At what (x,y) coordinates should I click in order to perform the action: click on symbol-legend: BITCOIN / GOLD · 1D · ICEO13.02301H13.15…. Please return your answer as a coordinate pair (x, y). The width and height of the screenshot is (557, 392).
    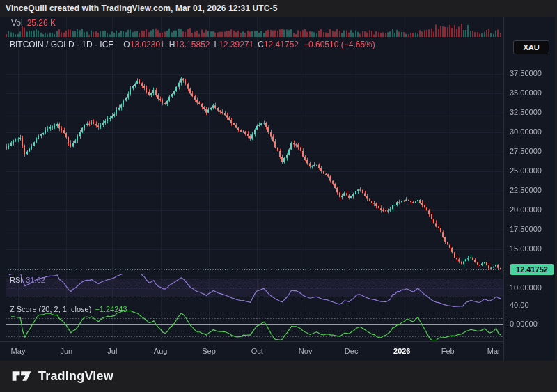
    Looking at the image, I should click on (192, 45).